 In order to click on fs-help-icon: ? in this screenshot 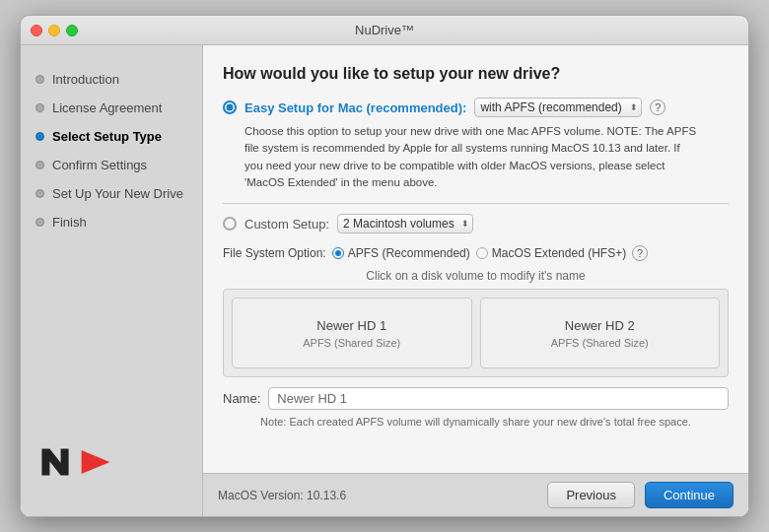, I will do `click(640, 253)`.